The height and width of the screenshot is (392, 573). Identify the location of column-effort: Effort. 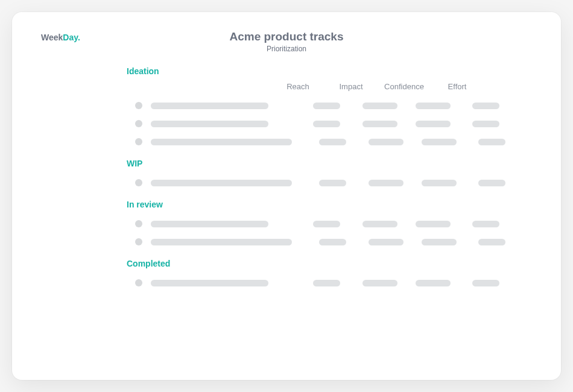
(457, 87).